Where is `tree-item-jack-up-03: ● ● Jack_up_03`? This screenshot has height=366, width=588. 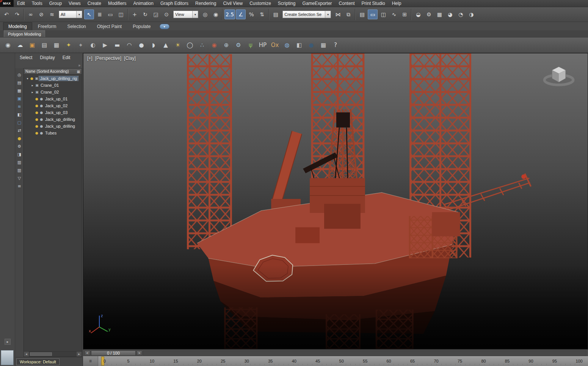
tree-item-jack-up-03: ● ● Jack_up_03 is located at coordinates (53, 113).